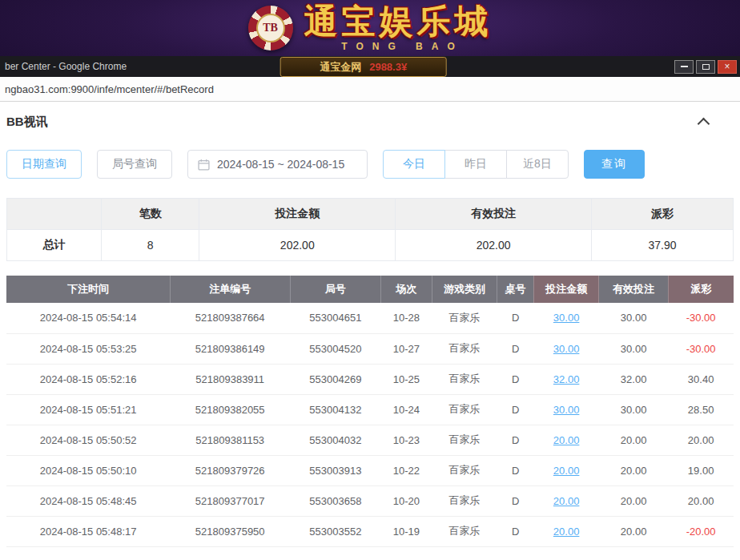 The width and height of the screenshot is (740, 560). I want to click on table-row: 2024-08-15 05:50:10521809379726553003913…, so click(370, 470).